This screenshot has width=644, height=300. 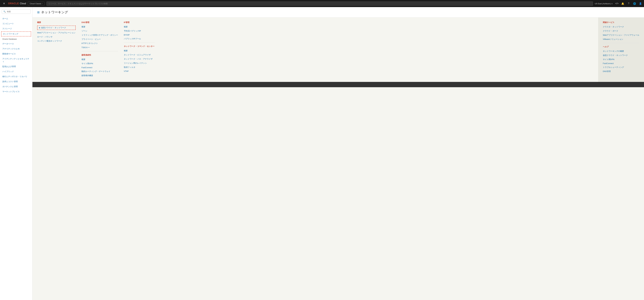 I want to click on link-capture-filter: 取得フィルタ, so click(x=139, y=67).